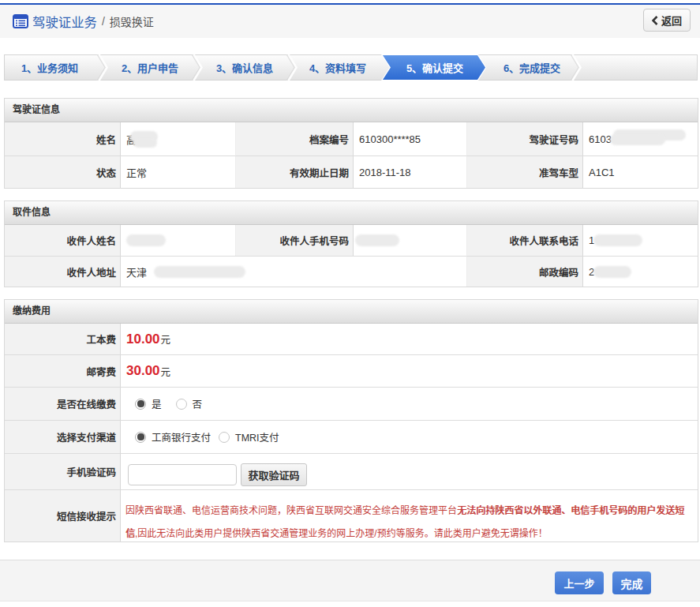  What do you see at coordinates (532, 68) in the screenshot?
I see `svg-text: 6、完成提交` at bounding box center [532, 68].